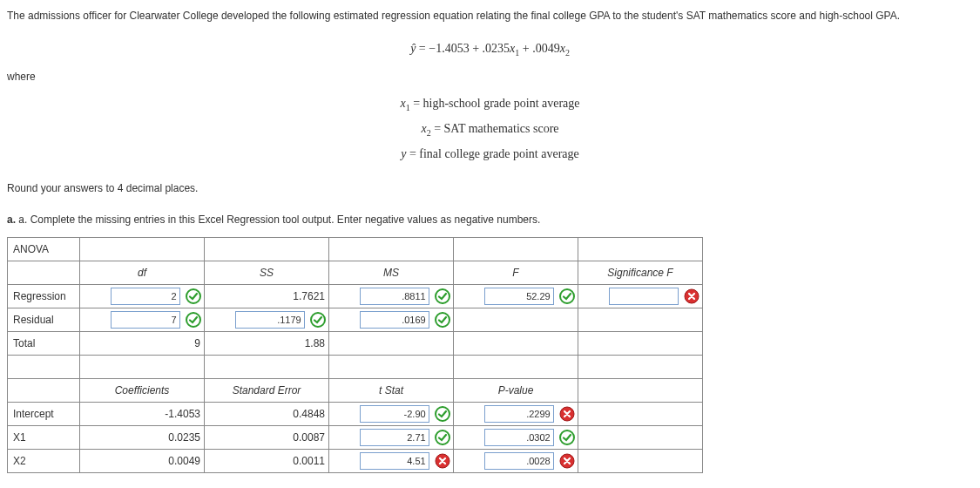 The height and width of the screenshot is (488, 980). What do you see at coordinates (519, 437) in the screenshot?
I see `input-x1-p: .0302` at bounding box center [519, 437].